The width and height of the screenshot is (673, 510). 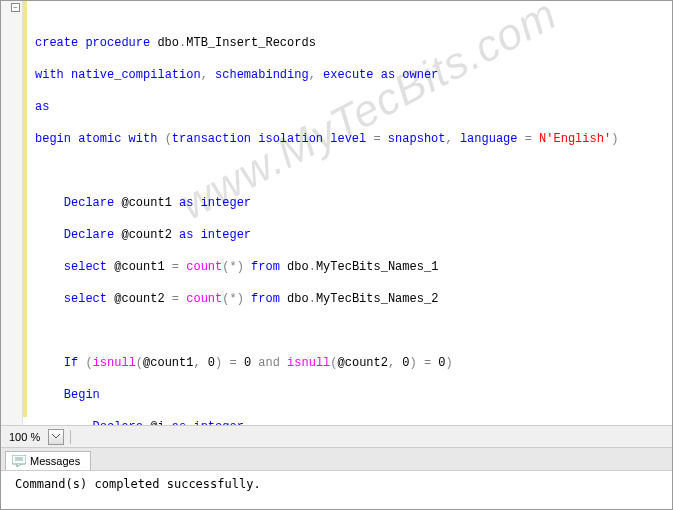 What do you see at coordinates (55, 461) in the screenshot?
I see `tab-messages-label: Messages` at bounding box center [55, 461].